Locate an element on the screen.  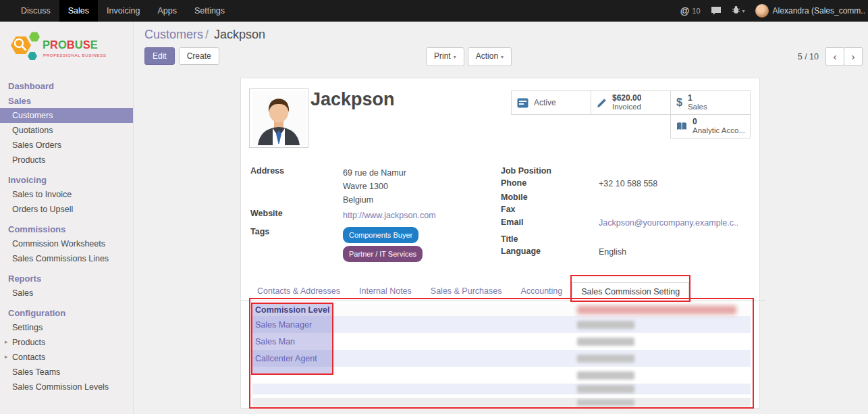
tab-contacts-addresses: Contacts & Addresses is located at coordinates (298, 292).